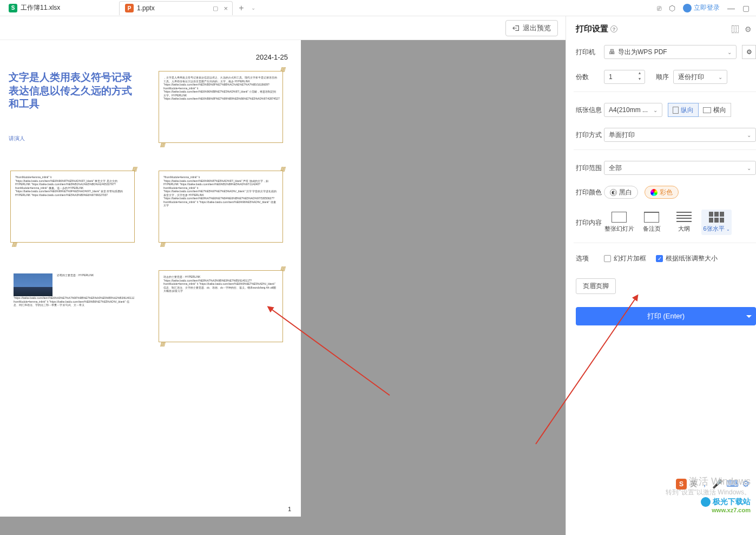  I want to click on tab-label: 工作簿11.xlsx, so click(40, 8).